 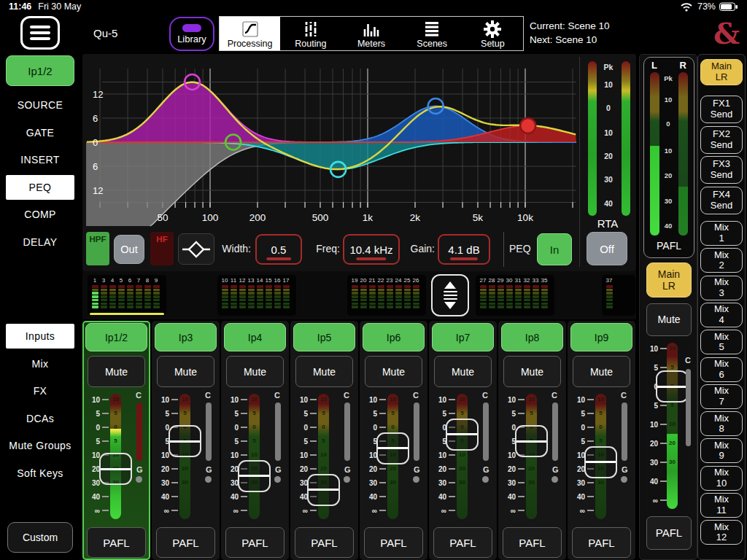 What do you see at coordinates (721, 109) in the screenshot?
I see `select-fx1-send: FX1Send` at bounding box center [721, 109].